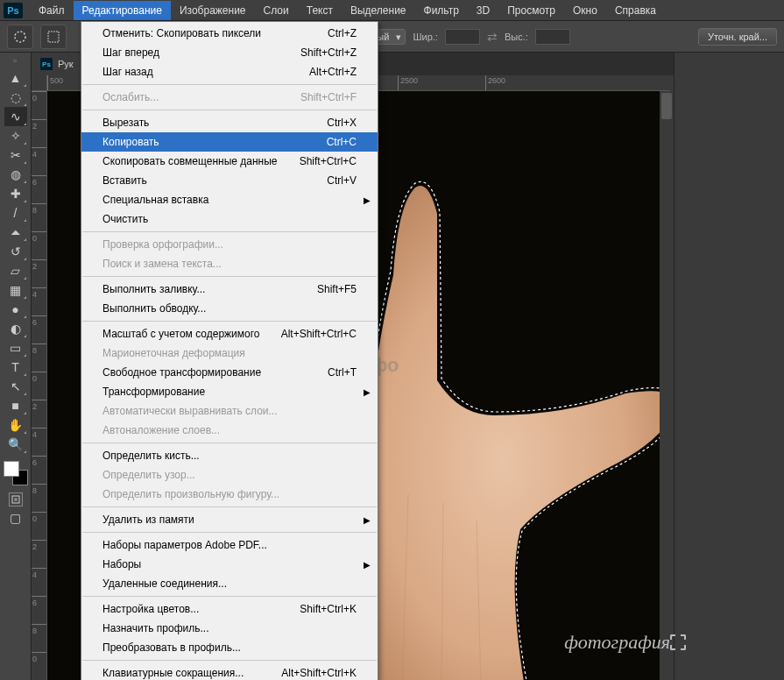  Describe the element at coordinates (441, 83) in the screenshot. I see `ruler-tick: 2500` at that location.